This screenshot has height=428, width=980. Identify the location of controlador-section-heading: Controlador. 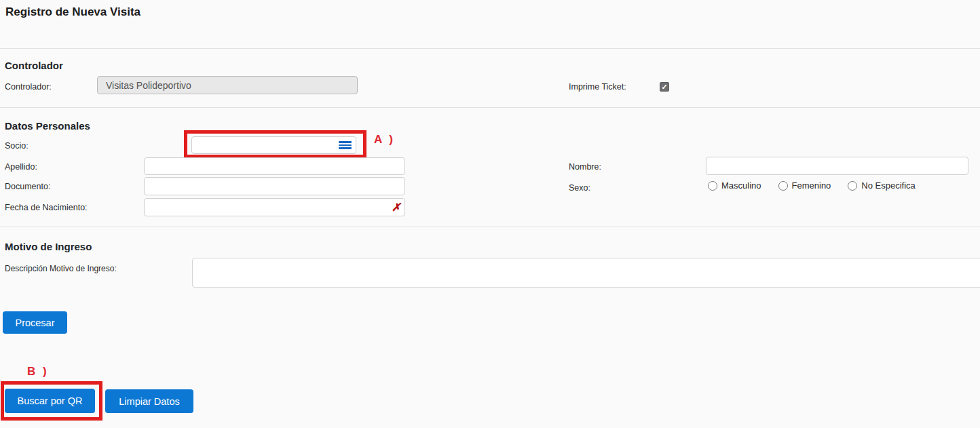
(34, 65).